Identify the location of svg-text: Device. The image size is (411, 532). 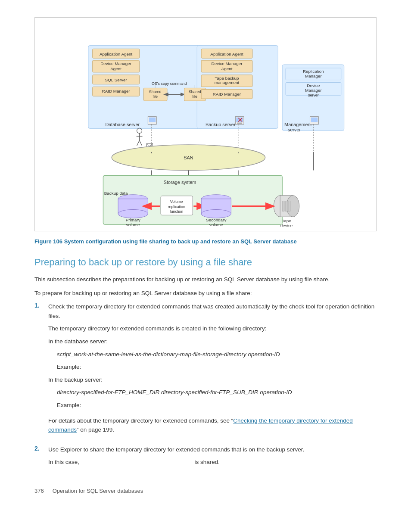
(314, 85).